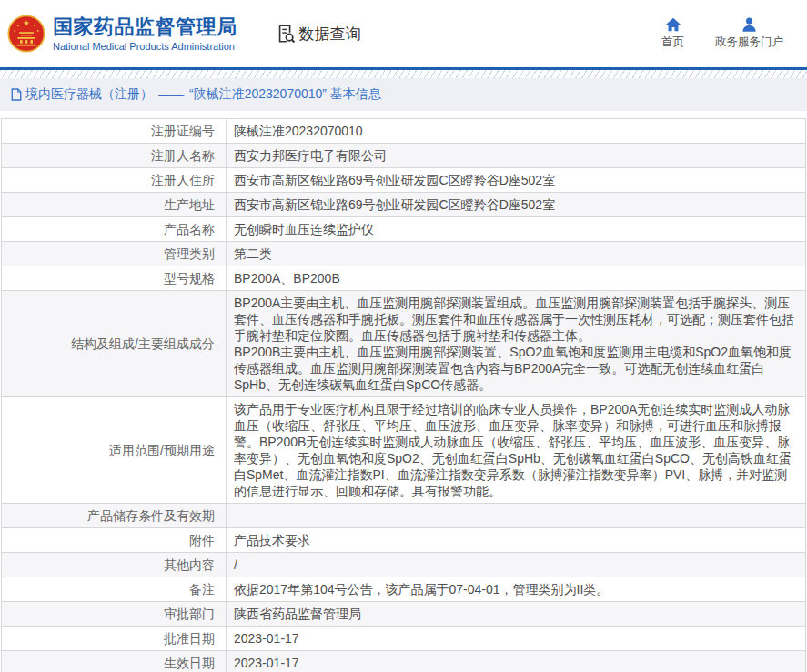 The image size is (807, 672). What do you see at coordinates (115, 516) in the screenshot?
I see `row-label: 产品储存条件及有效期` at bounding box center [115, 516].